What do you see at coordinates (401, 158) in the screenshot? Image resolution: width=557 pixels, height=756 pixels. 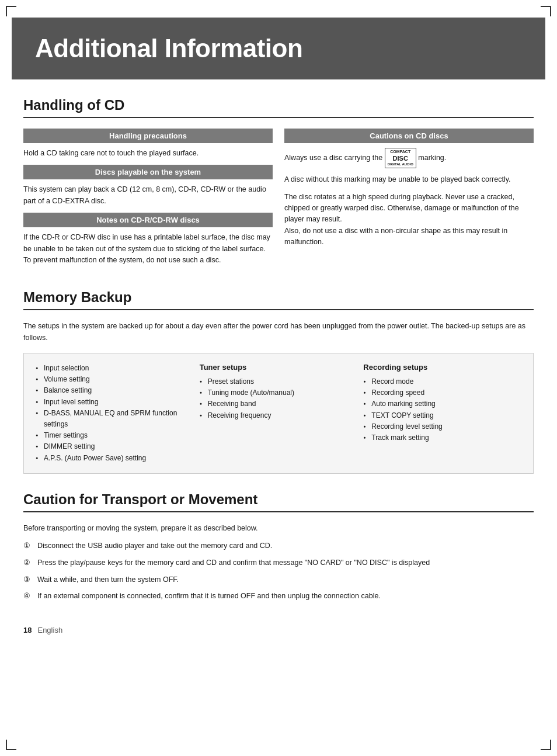 I see `cd-logo-disc: DISC` at bounding box center [401, 158].